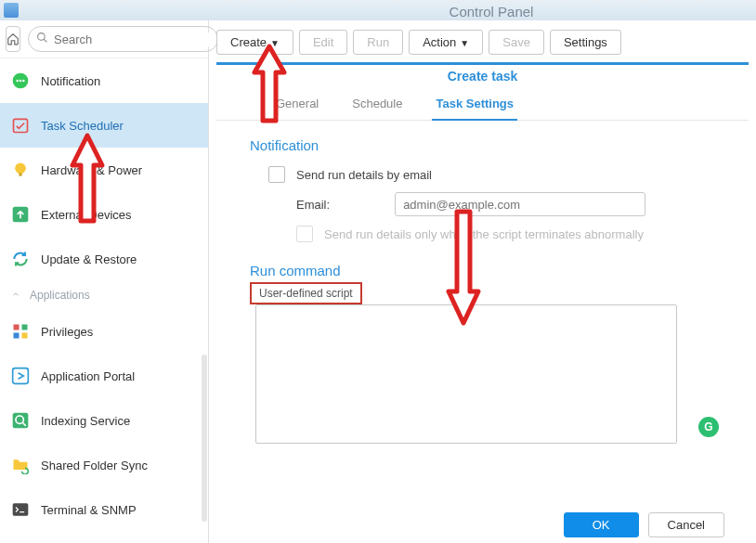 The image size is (756, 543). I want to click on grid-icon, so click(20, 331).